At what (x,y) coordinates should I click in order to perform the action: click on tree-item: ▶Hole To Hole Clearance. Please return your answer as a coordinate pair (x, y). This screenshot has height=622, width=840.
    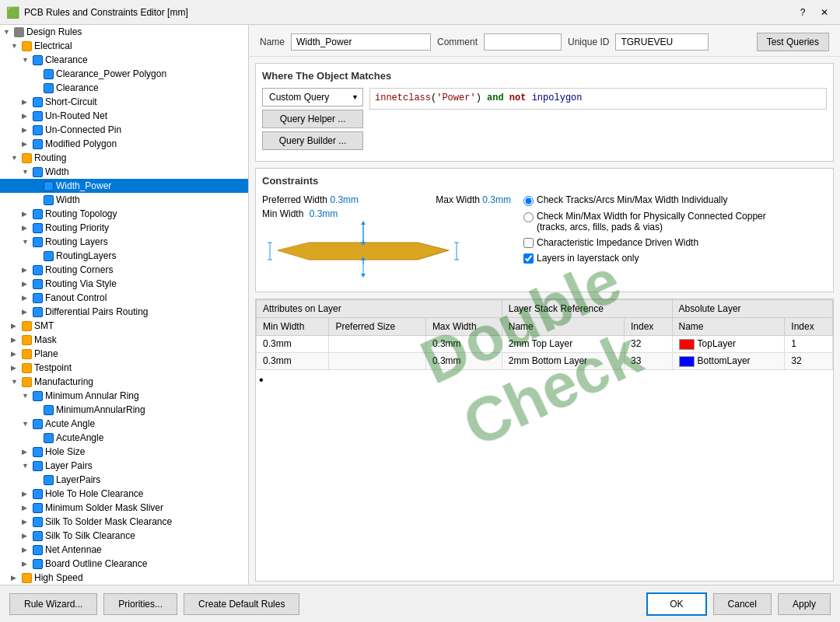
    Looking at the image, I should click on (124, 494).